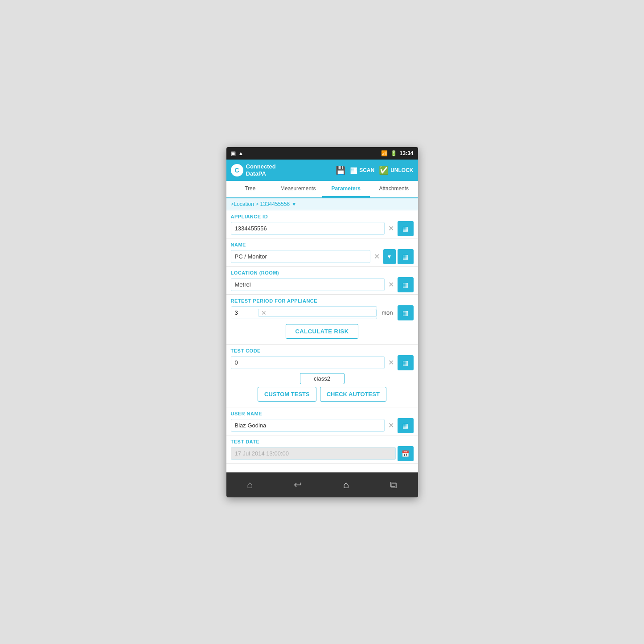  I want to click on location-barcode: ▦, so click(406, 285).